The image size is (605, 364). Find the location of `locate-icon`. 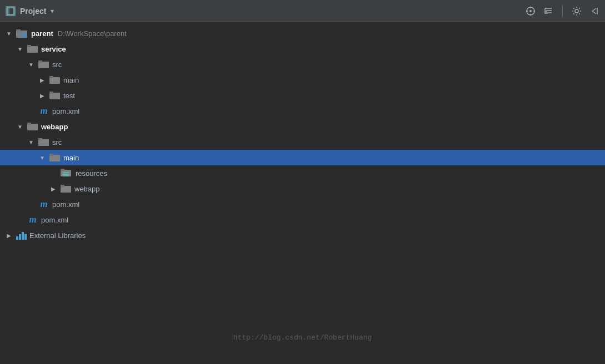

locate-icon is located at coordinates (531, 11).